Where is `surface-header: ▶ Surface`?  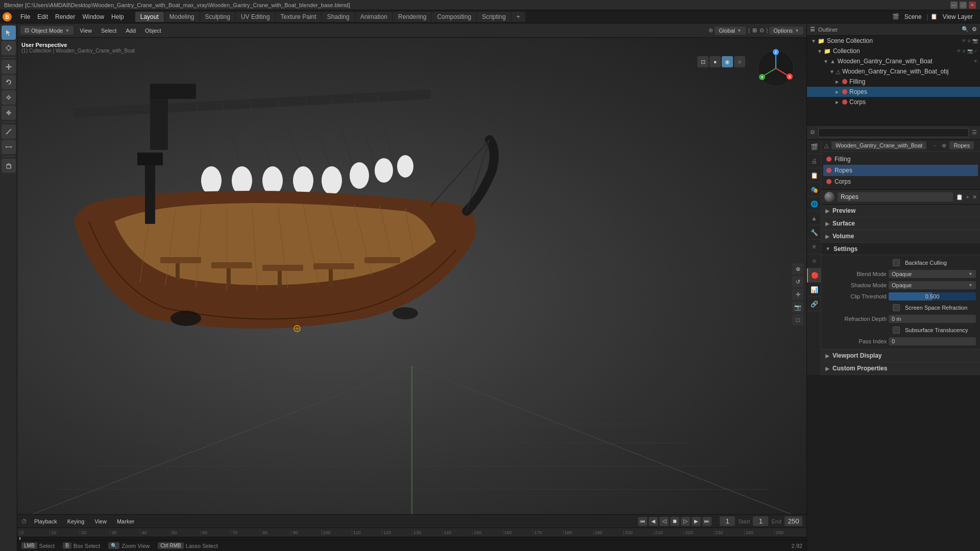
surface-header: ▶ Surface is located at coordinates (900, 223).